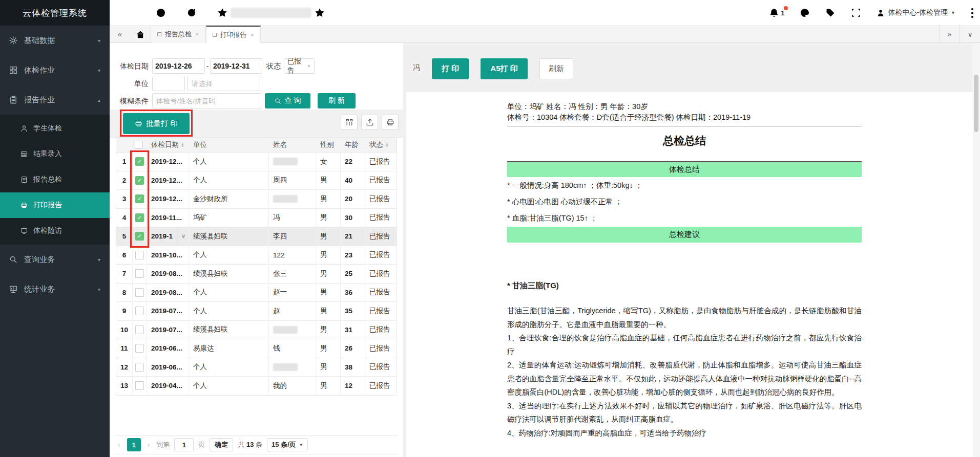  Describe the element at coordinates (161, 13) in the screenshot. I see `globe-icon` at that location.